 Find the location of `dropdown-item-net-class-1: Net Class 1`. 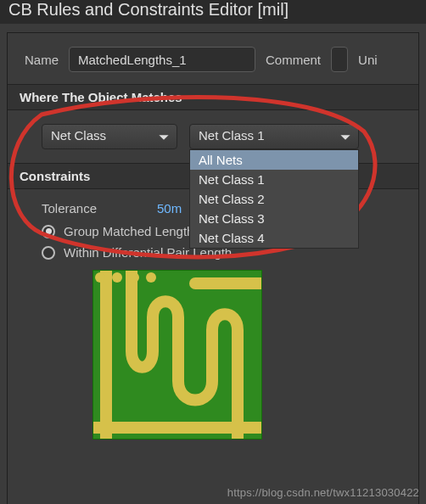

dropdown-item-net-class-1: Net Class 1 is located at coordinates (274, 180).